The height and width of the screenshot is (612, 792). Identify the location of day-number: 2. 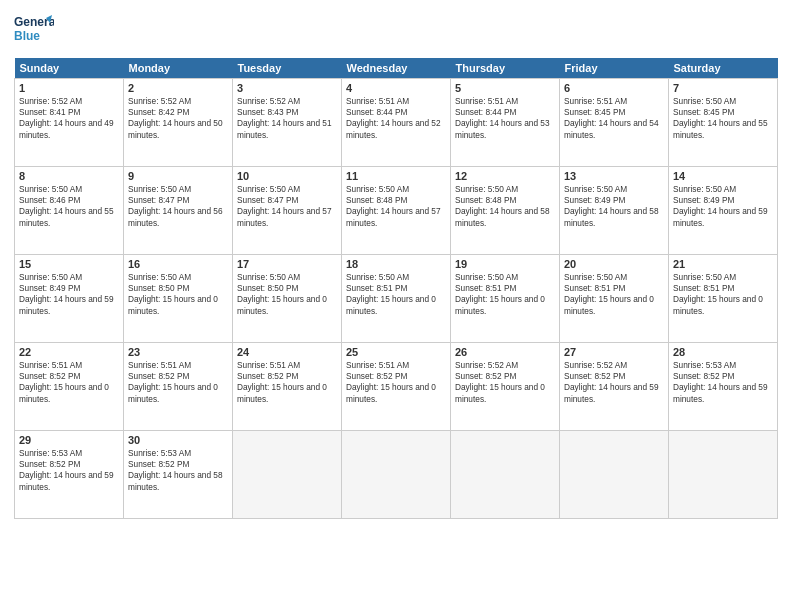
(178, 88).